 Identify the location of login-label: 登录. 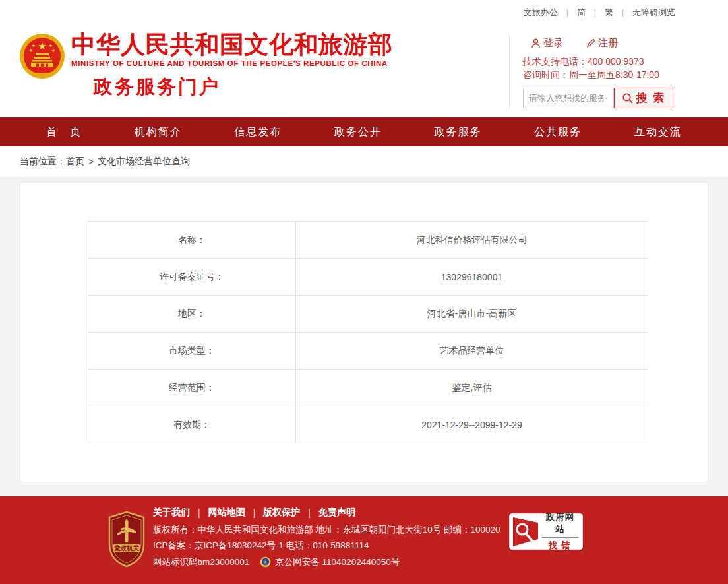
(553, 44).